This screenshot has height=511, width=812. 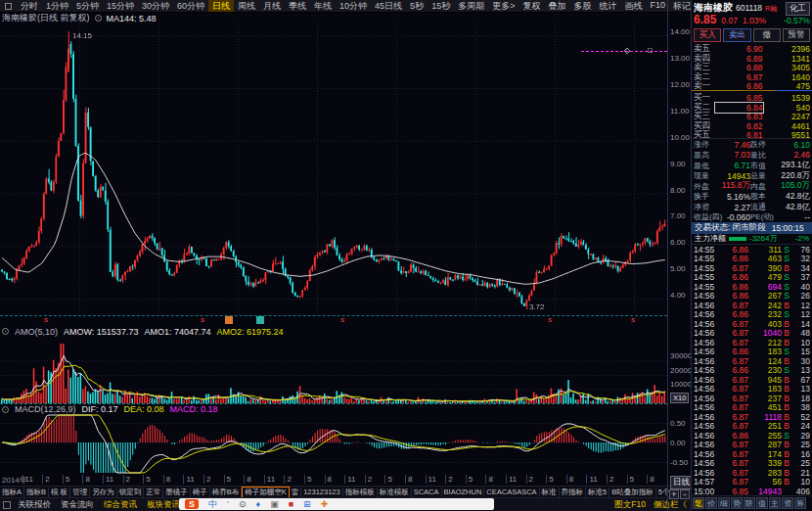 I want to click on period-more: 更多>, so click(x=503, y=6).